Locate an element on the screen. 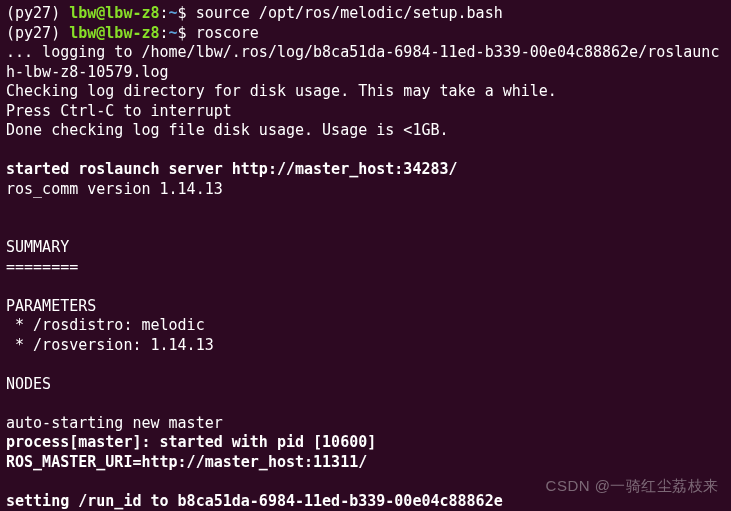  output-line: Done checking log file disk usage. Usage… is located at coordinates (366, 131).